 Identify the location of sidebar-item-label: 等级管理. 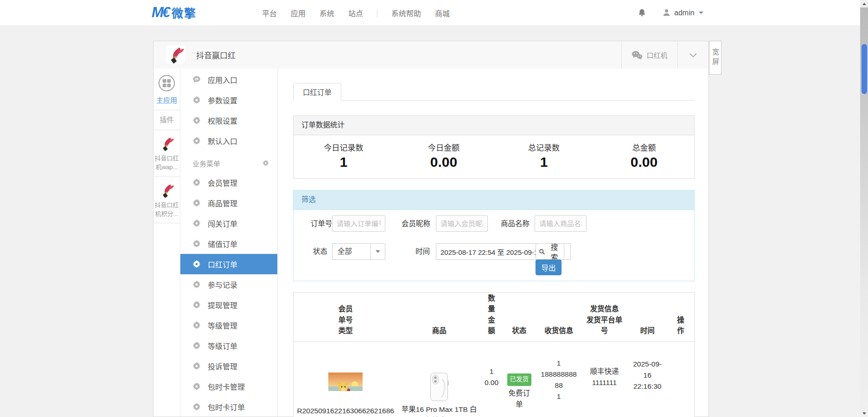
(223, 325).